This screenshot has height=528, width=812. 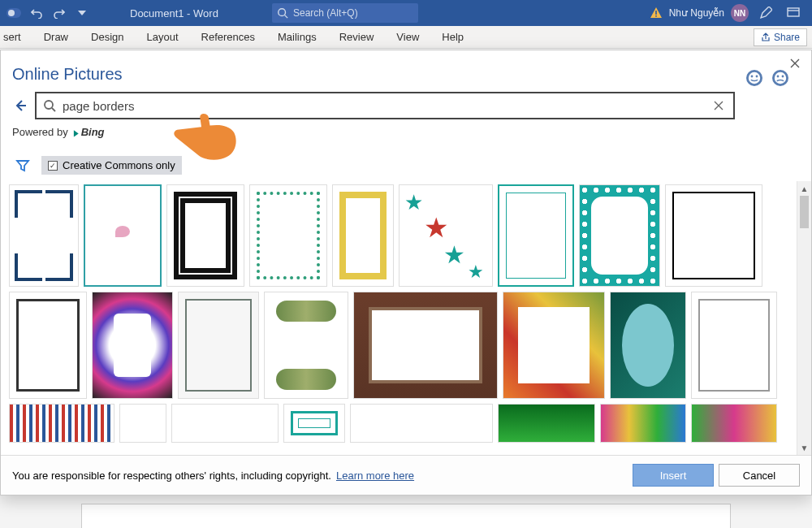 What do you see at coordinates (172, 476) in the screenshot?
I see `copyright-notice: You are responsible for respecting other…` at bounding box center [172, 476].